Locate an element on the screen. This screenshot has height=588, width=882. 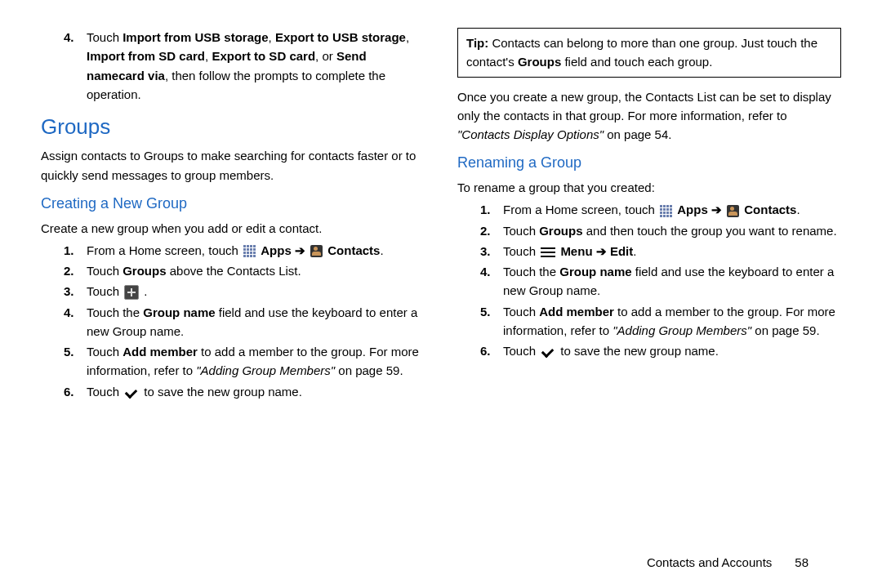
step-3: 3. Touch Menu ➔ Edit. is located at coordinates (649, 252).